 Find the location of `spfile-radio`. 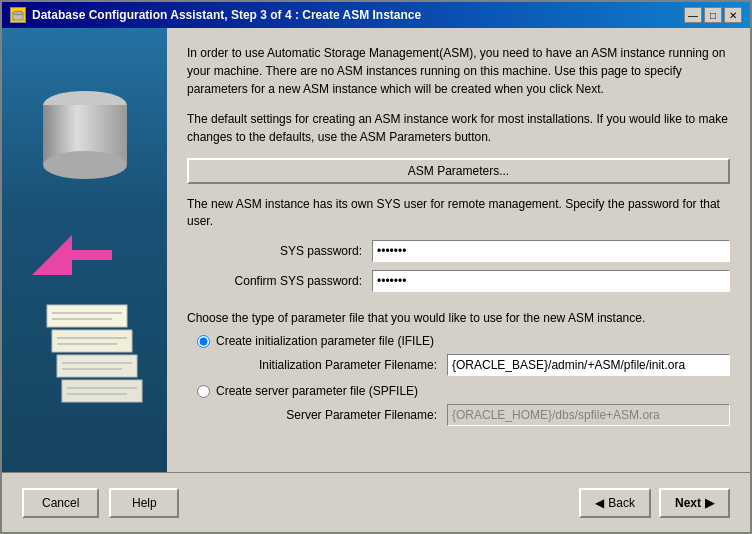

spfile-radio is located at coordinates (204, 392).